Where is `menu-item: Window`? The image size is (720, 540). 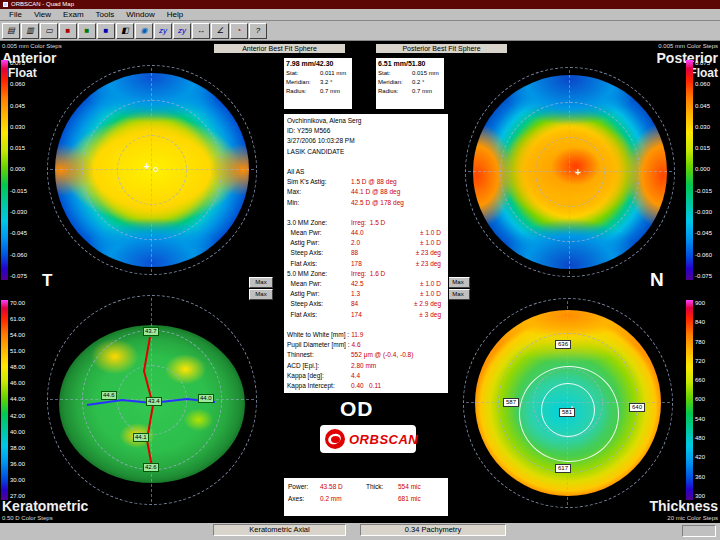
menu-item: Window is located at coordinates (140, 14).